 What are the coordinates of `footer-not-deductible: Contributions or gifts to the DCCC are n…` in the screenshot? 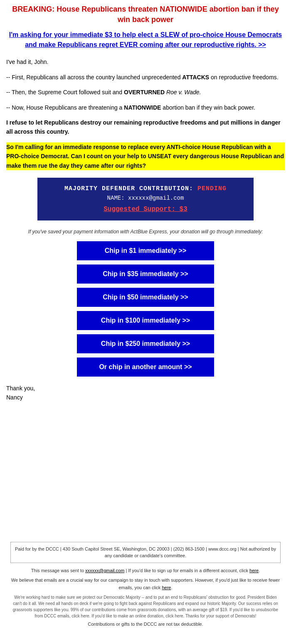 It's located at (146, 624).